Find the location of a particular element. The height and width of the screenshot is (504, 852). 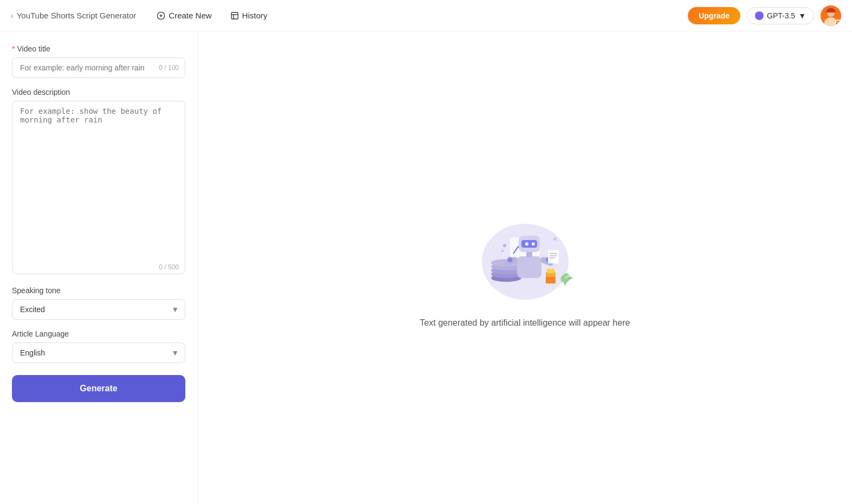

app-title: YouTube Shorts Script Generator is located at coordinates (77, 15).